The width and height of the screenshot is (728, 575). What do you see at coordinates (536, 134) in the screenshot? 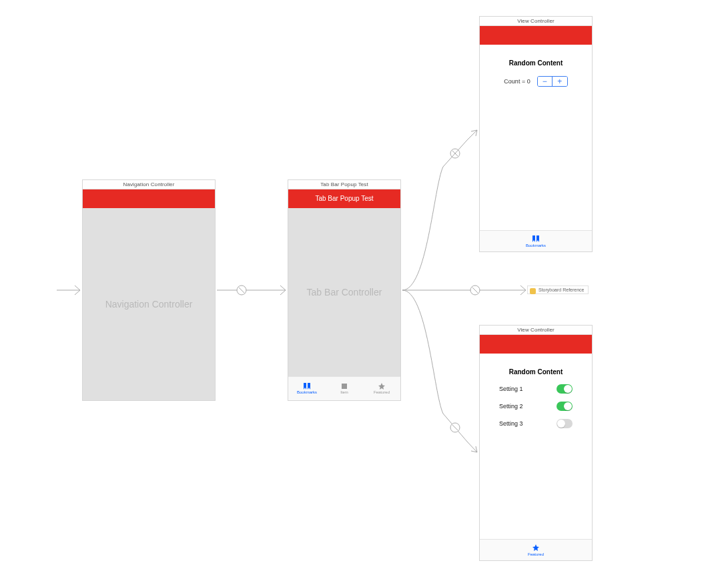
I see `scene-view-controller-count: View Controller Random Content Count = 0…` at bounding box center [536, 134].